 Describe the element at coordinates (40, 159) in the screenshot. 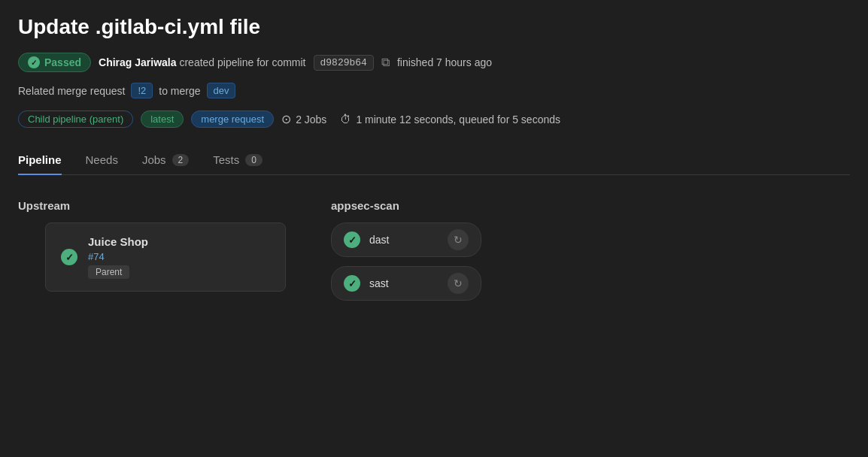

I see `tab-pipeline-label: Pipeline` at that location.